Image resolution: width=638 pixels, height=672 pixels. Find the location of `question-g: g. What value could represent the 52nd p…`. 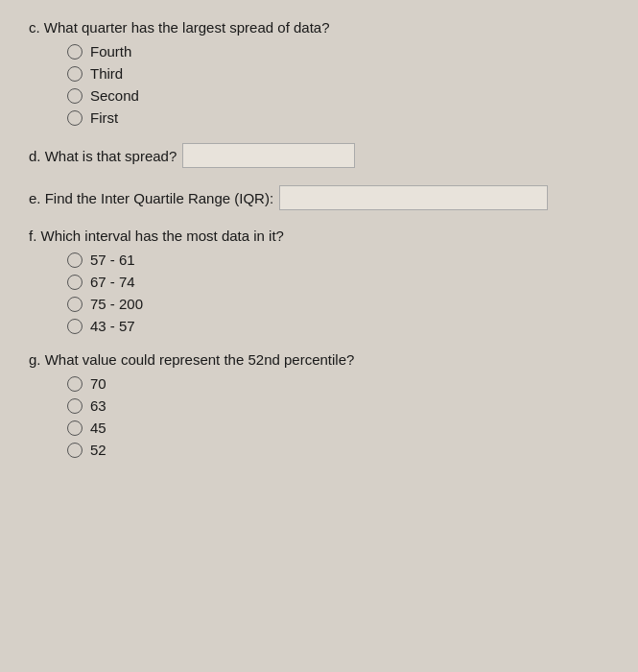

question-g: g. What value could represent the 52nd p… is located at coordinates (319, 405).